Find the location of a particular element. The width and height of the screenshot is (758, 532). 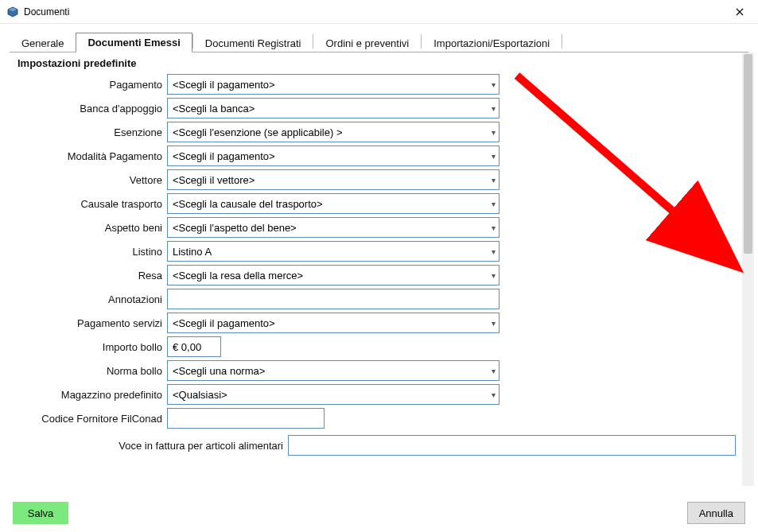

combo-value: <Scegli il vettore> is located at coordinates (213, 180).